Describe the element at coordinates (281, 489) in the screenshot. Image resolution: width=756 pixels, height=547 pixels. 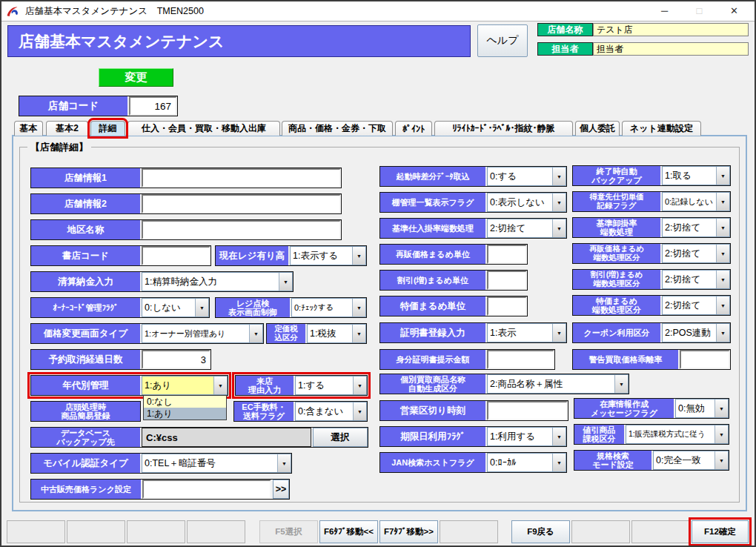
I see `used-rank-expand-button: >>` at that location.